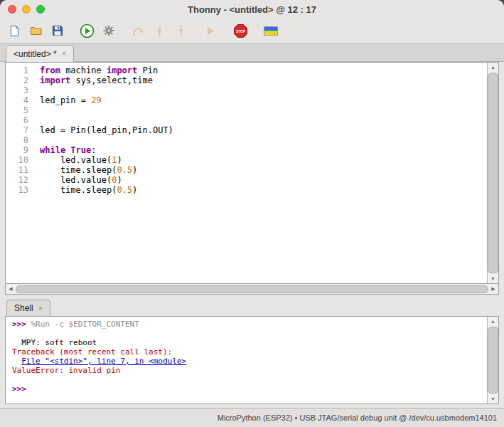  Describe the element at coordinates (250, 343) in the screenshot. I see `shell-line: MPY: soft reboot` at that location.